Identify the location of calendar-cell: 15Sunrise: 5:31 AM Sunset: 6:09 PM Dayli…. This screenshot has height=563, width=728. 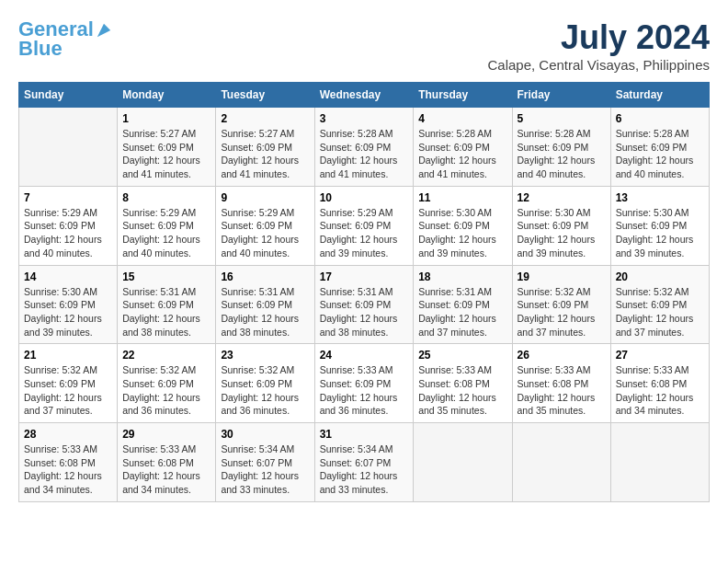
(167, 304).